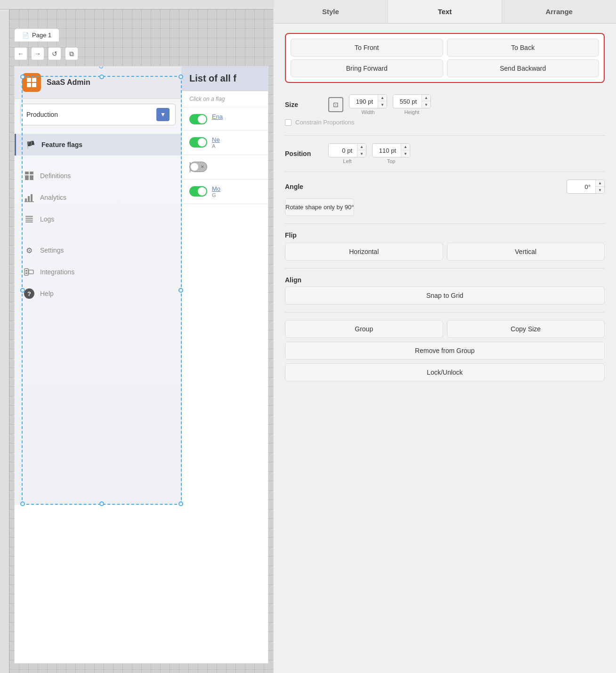 This screenshot has width=616, height=673. What do you see at coordinates (367, 48) in the screenshot?
I see `to-front-button: To Front` at bounding box center [367, 48].